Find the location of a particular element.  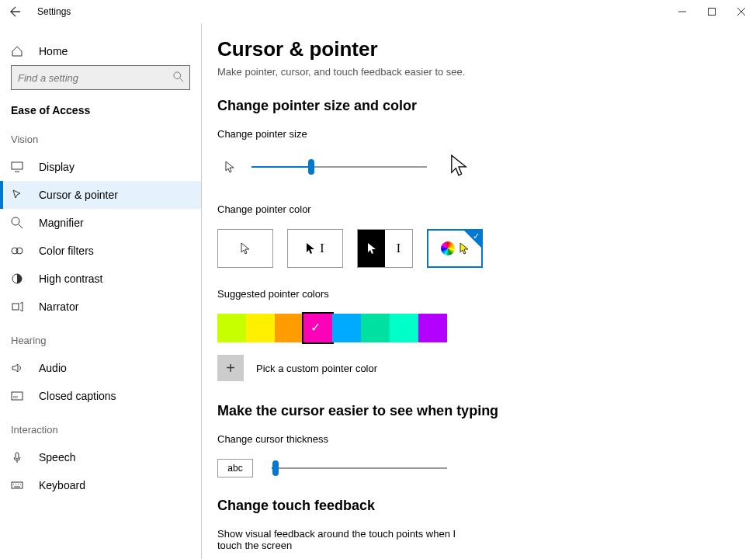

keyboard-icon is located at coordinates (17, 485).